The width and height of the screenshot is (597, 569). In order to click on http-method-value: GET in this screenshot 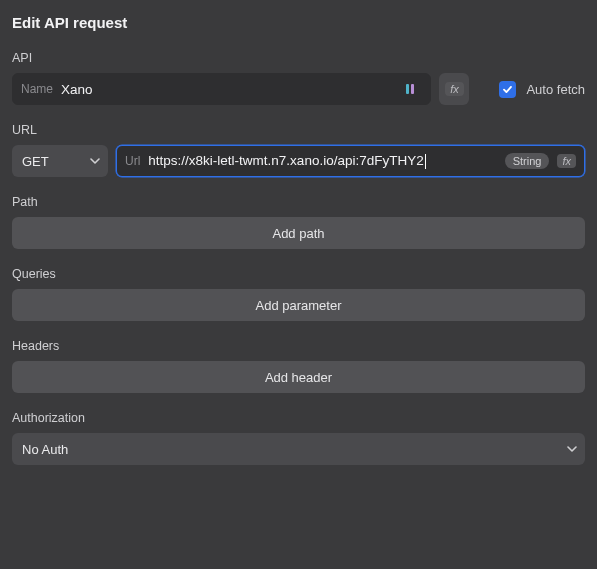, I will do `click(36, 162)`.